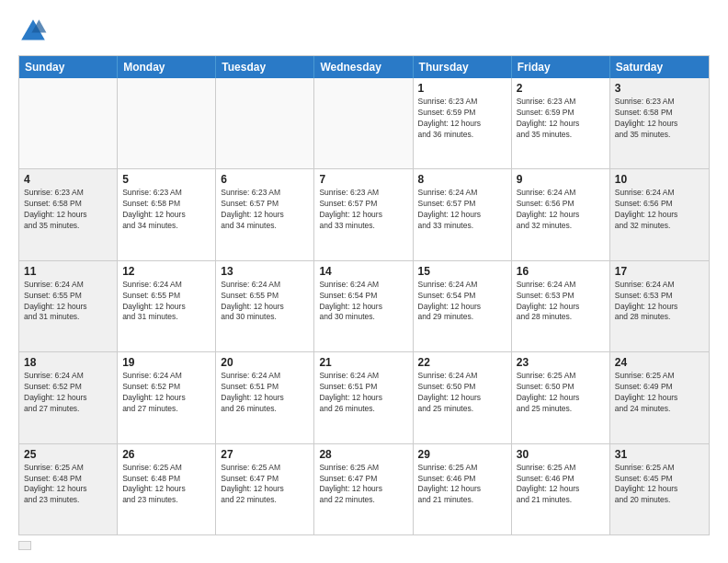 This screenshot has width=728, height=563. I want to click on footer, so click(364, 546).